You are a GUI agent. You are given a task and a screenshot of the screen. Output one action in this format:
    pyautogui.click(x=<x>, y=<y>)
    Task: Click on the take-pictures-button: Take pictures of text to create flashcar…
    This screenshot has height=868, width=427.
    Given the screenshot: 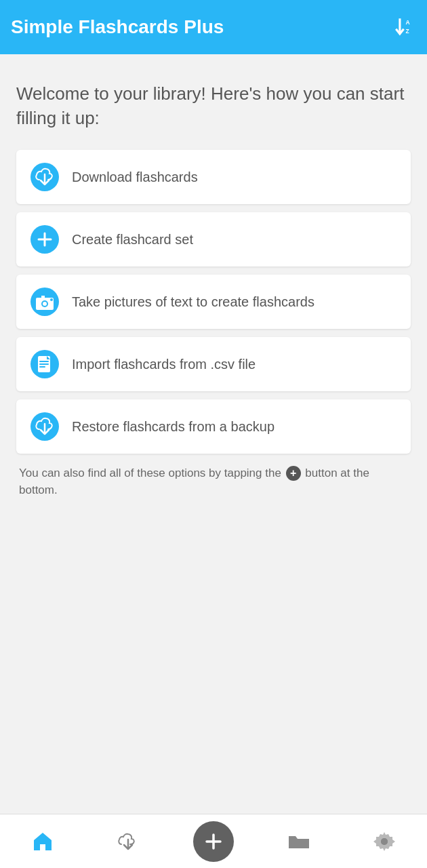 What is the action you would take?
    pyautogui.click(x=214, y=302)
    